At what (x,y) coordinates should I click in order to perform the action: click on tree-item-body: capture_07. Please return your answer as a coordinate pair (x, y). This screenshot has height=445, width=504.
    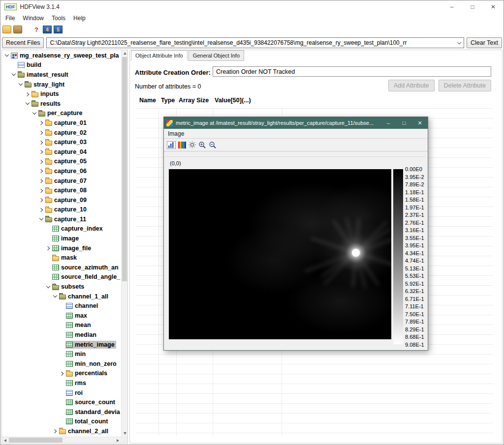
    Looking at the image, I should click on (66, 181).